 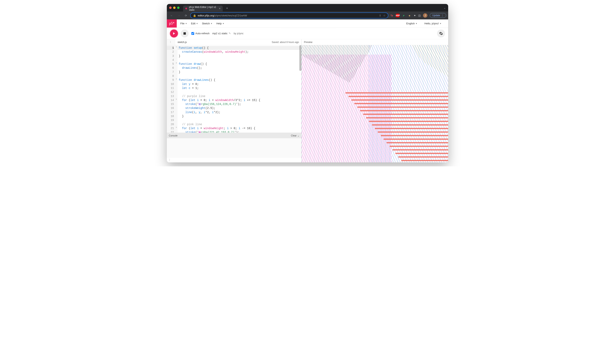 I want to click on lock-icon: 🔒, so click(x=195, y=15).